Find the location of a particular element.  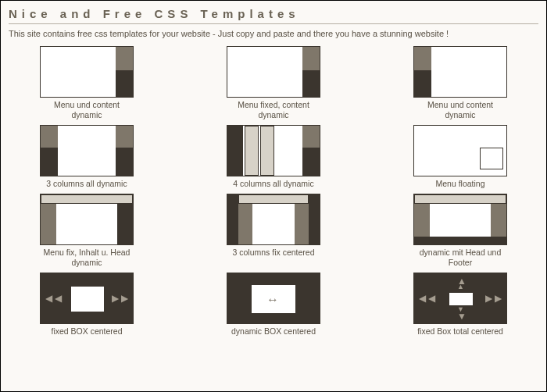

template-item-3-columns-dynamic: 3 columns all dynamic is located at coordinates (87, 157).